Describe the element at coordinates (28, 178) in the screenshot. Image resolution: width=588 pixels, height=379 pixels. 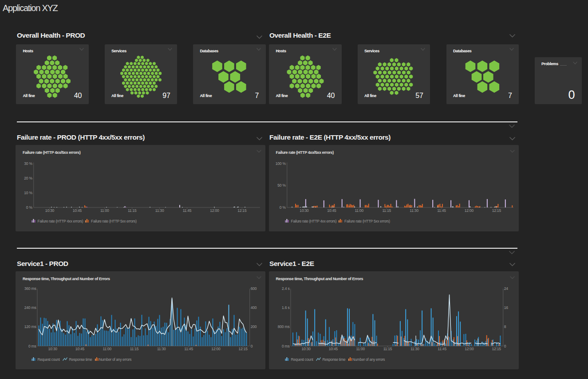
I see `svg-text: 20 %` at that location.